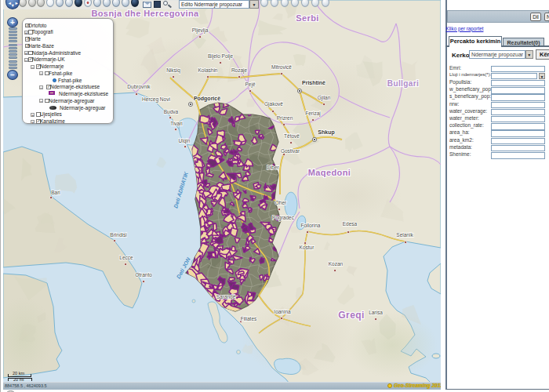 This screenshot has width=549, height=392. What do you see at coordinates (156, 100) in the screenshot?
I see `svg-text: Herceg Novi` at bounding box center [156, 100].